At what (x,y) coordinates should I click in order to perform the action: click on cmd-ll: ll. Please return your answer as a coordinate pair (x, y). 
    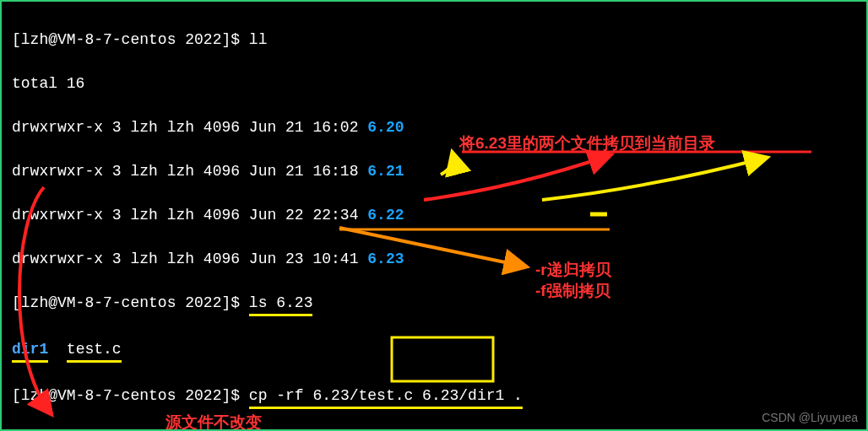
    Looking at the image, I should click on (258, 40).